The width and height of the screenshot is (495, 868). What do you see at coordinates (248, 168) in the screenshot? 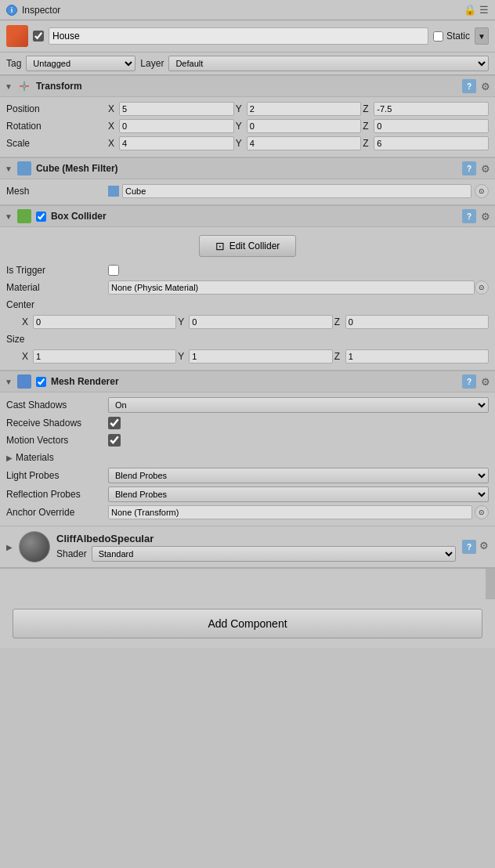
I see `mesh-filter-section-header: ▼ Cube (Mesh Filter) ? ⚙` at bounding box center [248, 168].